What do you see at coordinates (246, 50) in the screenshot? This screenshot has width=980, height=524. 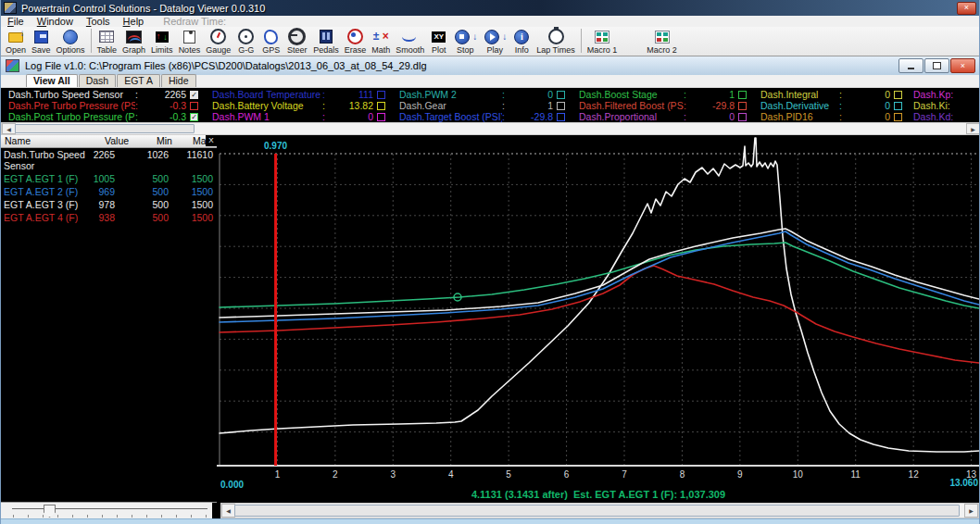 I see `toolbar-label: G-G` at bounding box center [246, 50].